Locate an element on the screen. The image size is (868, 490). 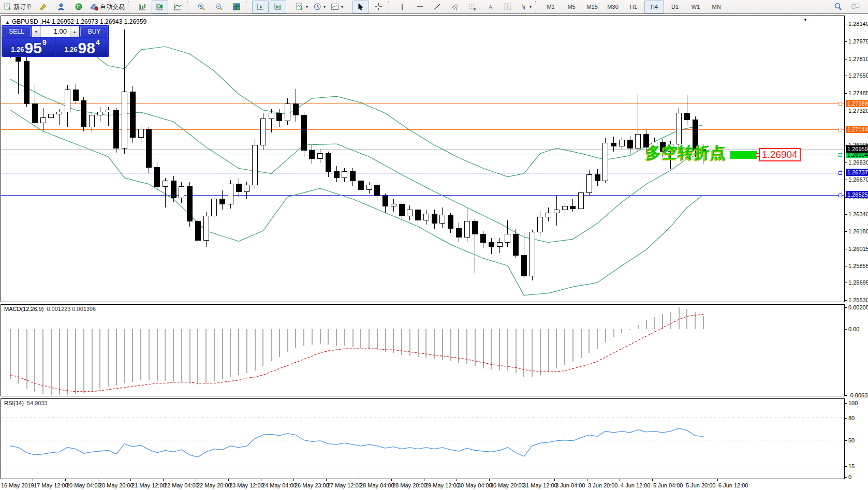
channel-button: E is located at coordinates (455, 7).